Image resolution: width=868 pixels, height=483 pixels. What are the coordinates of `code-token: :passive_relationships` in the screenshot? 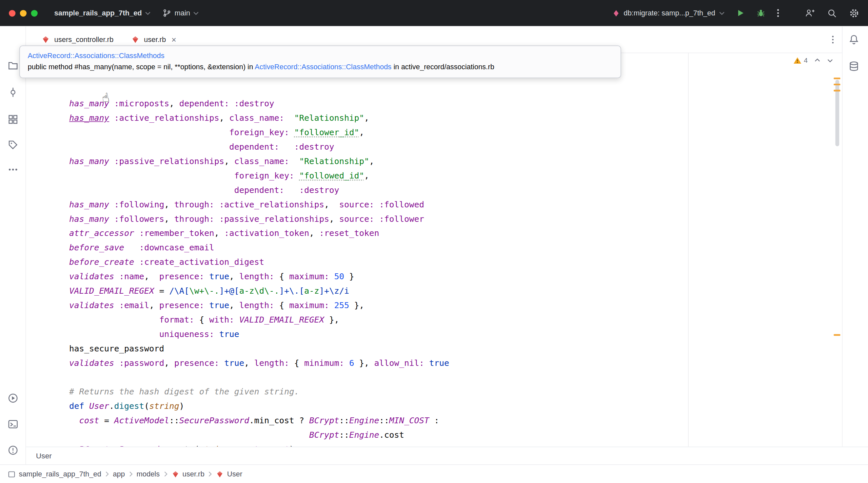 It's located at (274, 219).